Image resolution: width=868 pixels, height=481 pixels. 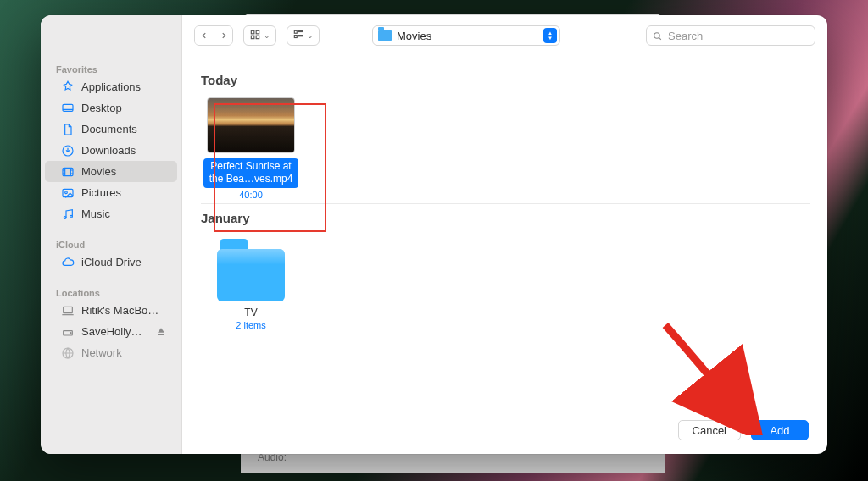 I want to click on sidebar-item-label: Pictures, so click(x=102, y=193).